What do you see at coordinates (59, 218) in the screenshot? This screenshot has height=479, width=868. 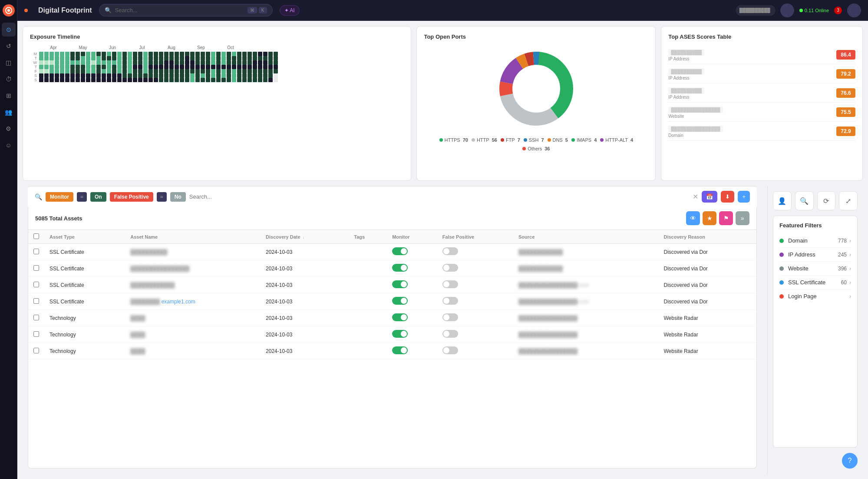 I see `total-assets-count: 5085 Total Assets` at bounding box center [59, 218].